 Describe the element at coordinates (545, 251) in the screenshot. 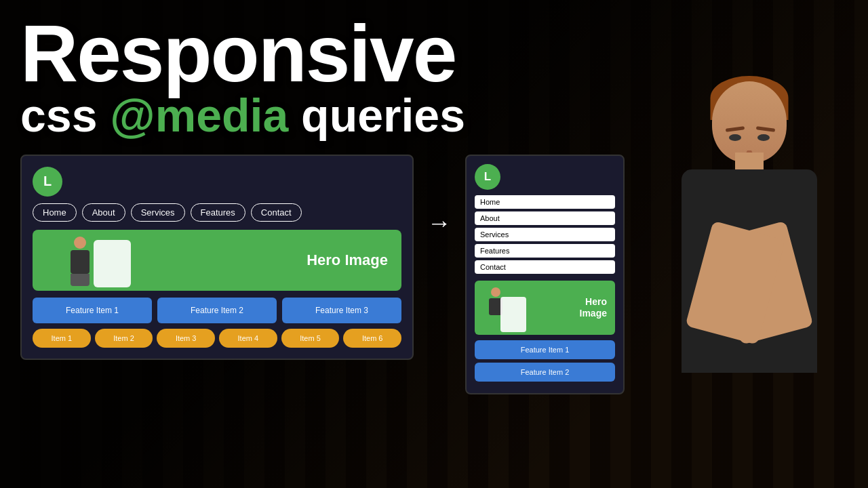

I see `mobile-nav-features: Features` at that location.